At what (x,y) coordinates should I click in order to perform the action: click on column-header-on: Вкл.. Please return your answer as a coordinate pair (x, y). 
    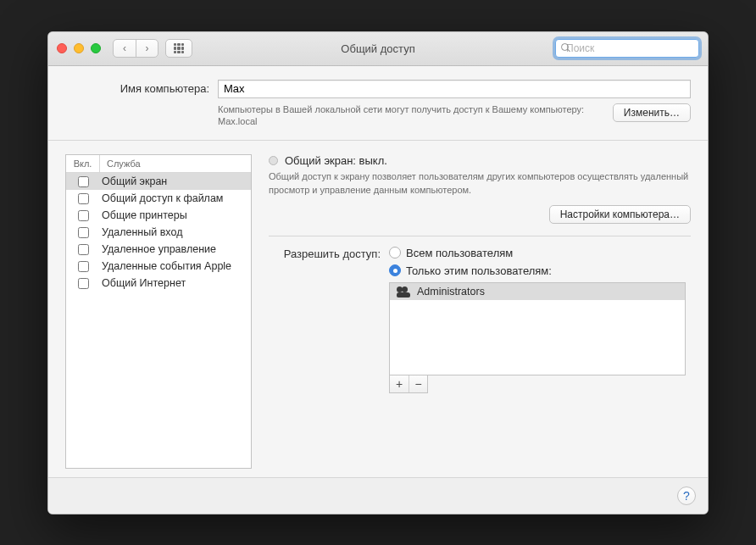
    Looking at the image, I should click on (83, 164).